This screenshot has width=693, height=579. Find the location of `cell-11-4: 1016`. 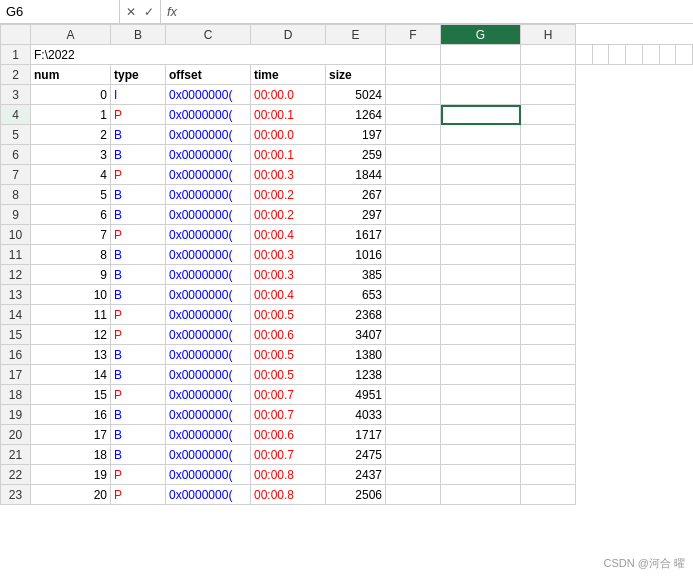

cell-11-4: 1016 is located at coordinates (356, 255).